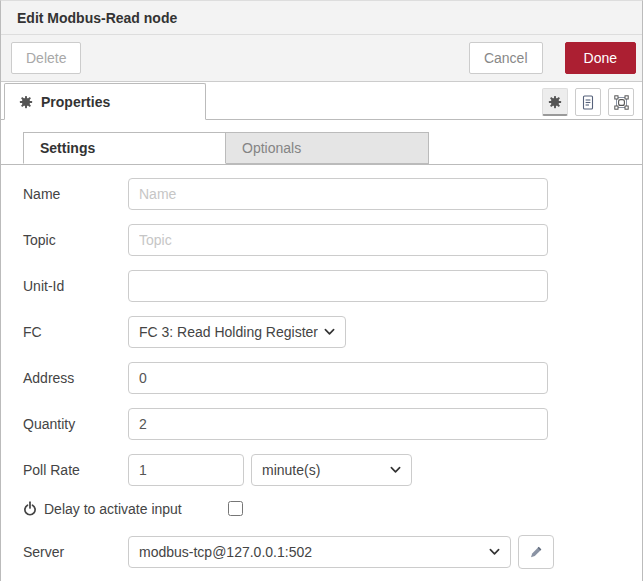  What do you see at coordinates (600, 58) in the screenshot?
I see `done-button: Done` at bounding box center [600, 58].